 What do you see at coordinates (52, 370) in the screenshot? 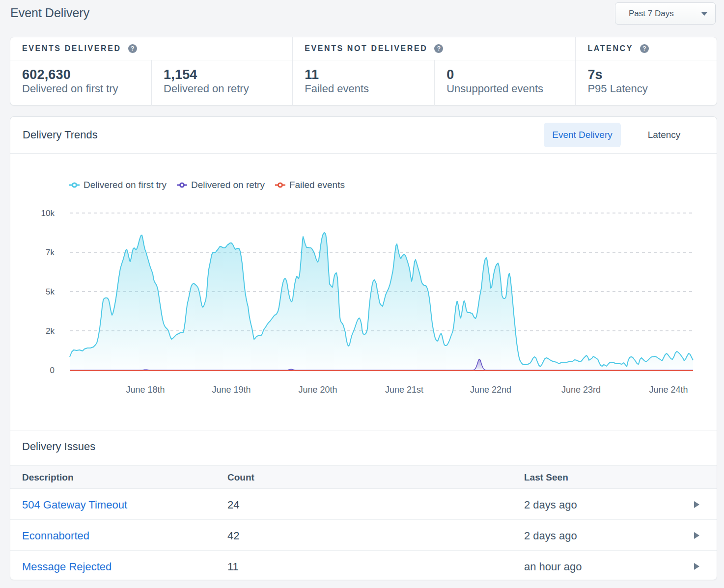
I see `svg-text: 0` at bounding box center [52, 370].